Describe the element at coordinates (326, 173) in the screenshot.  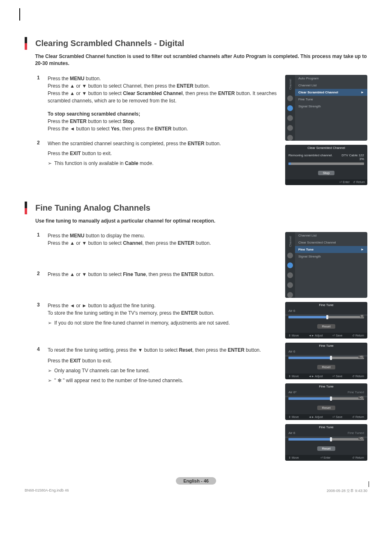
I see `stop-button: Stop` at that location.